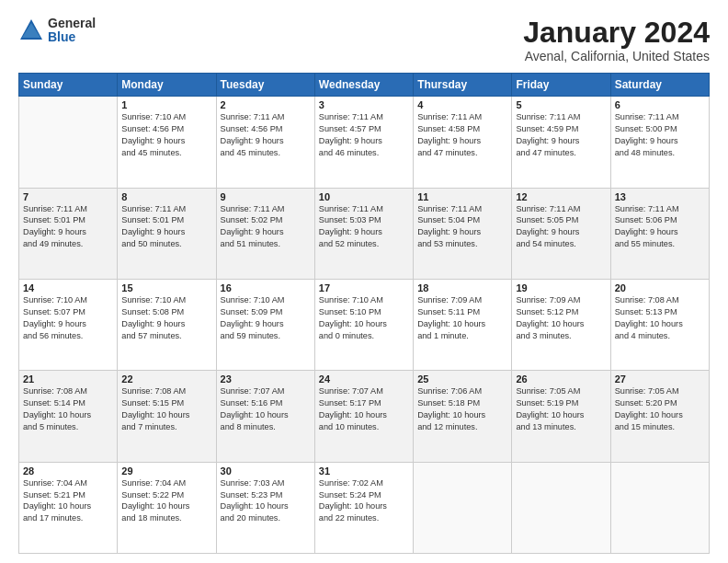  Describe the element at coordinates (660, 197) in the screenshot. I see `day-number: 13` at that location.